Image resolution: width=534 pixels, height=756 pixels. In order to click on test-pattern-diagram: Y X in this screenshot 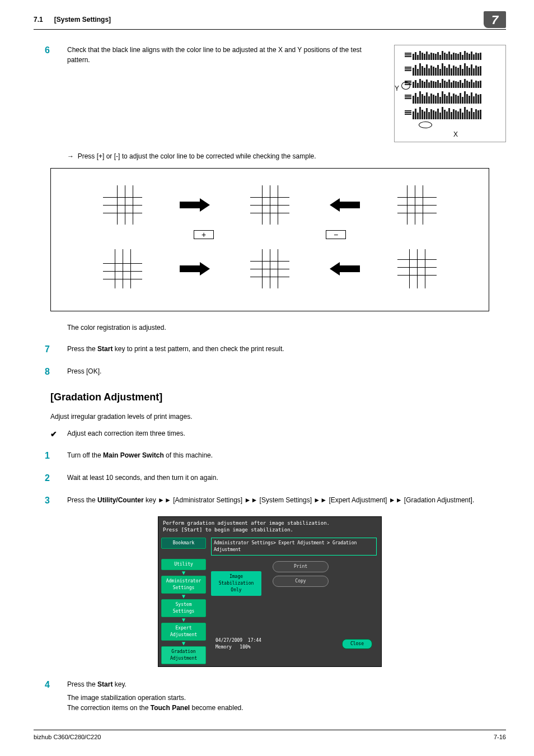, I will do `click(450, 94)`.